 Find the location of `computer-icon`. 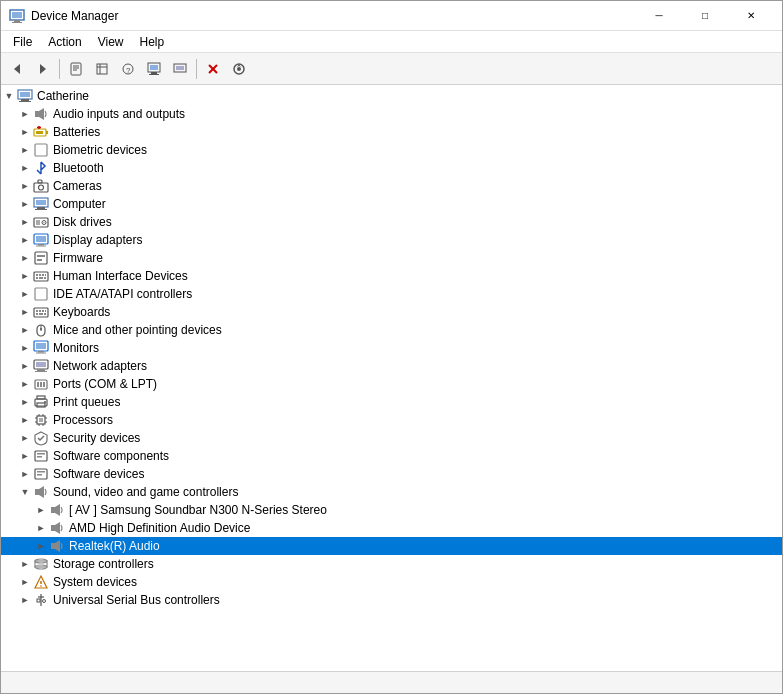

computer-icon is located at coordinates (25, 96).